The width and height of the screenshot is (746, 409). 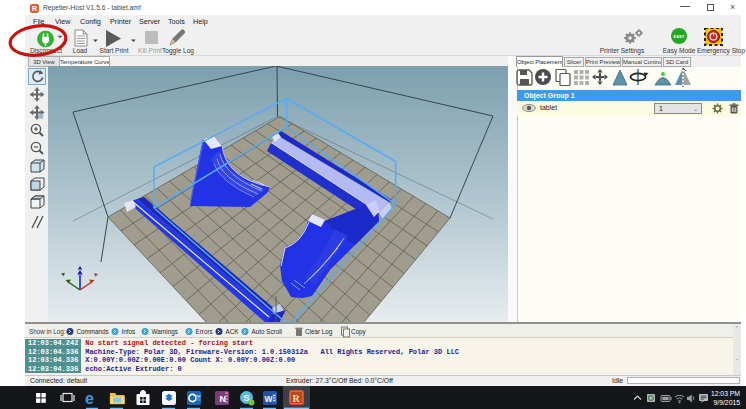 I want to click on svg-text: Clear Log, so click(x=319, y=332).